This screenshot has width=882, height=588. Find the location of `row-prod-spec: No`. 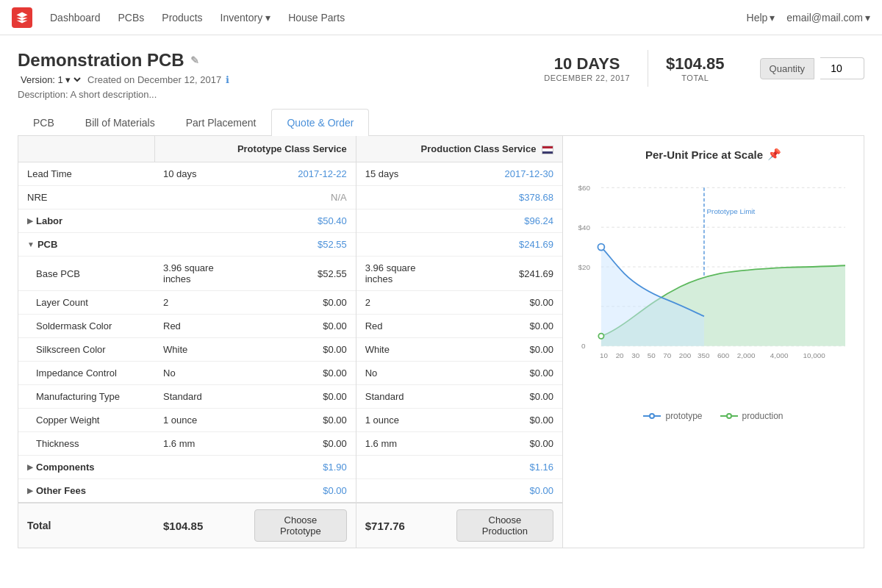

row-prod-spec: No is located at coordinates (401, 373).